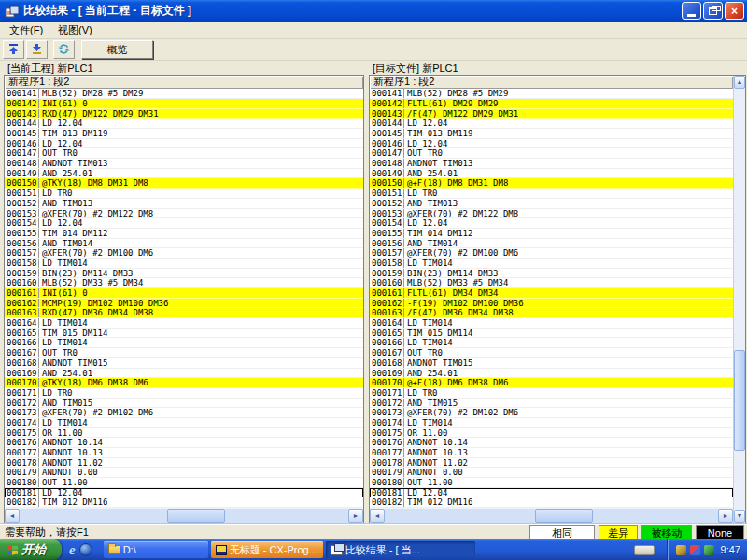 The height and width of the screenshot is (560, 747). What do you see at coordinates (551, 314) in the screenshot?
I see `code-row: 000163/F(47) DM36 DM34 DM38` at bounding box center [551, 314].